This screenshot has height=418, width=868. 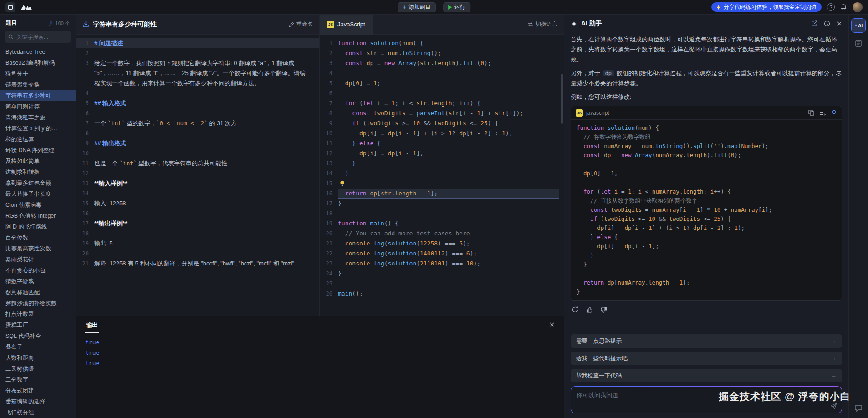 I want to click on code-line: 11 } else {, so click(x=442, y=143).